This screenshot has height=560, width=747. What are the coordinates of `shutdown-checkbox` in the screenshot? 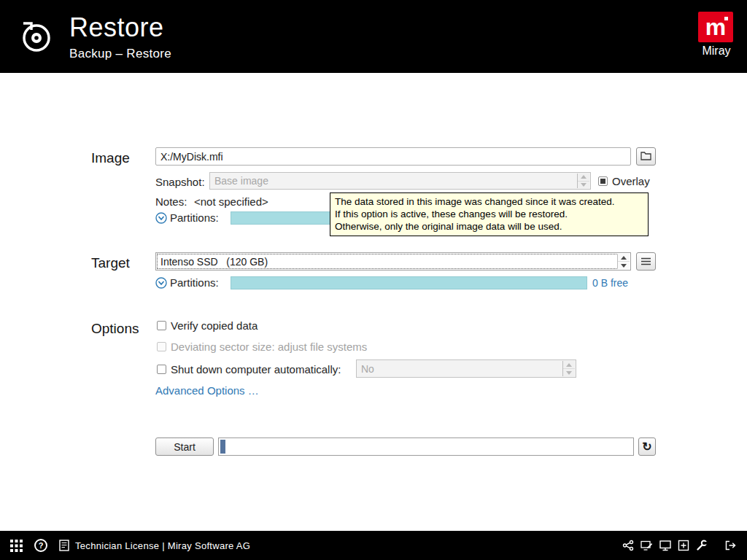 It's located at (162, 369).